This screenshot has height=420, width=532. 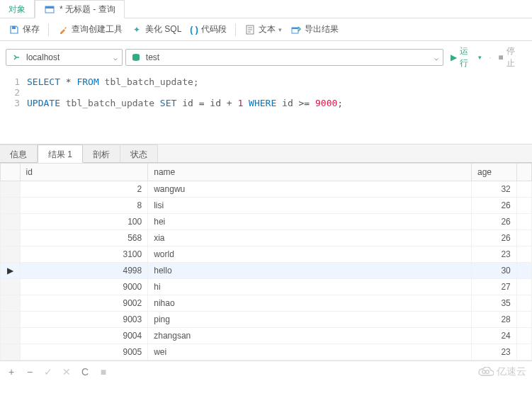 What do you see at coordinates (267, 30) in the screenshot?
I see `text-label: 文本` at bounding box center [267, 30].